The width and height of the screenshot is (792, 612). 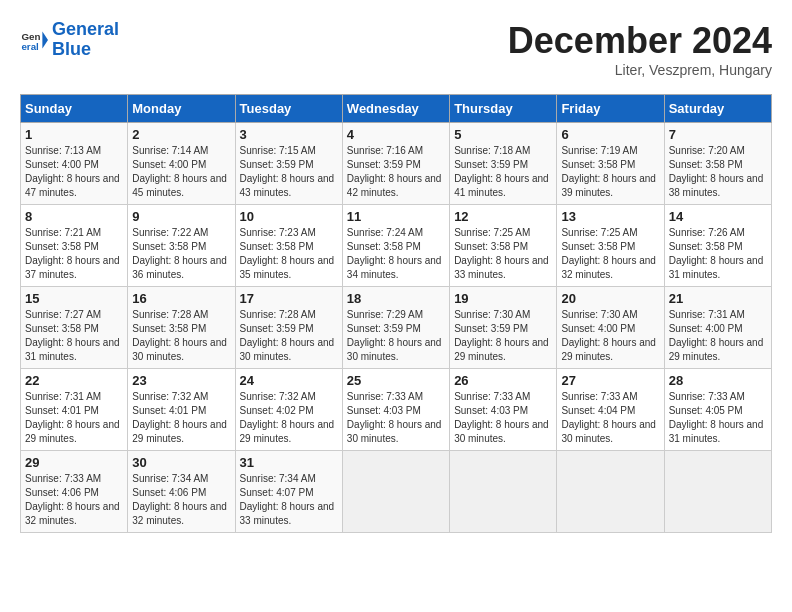 What do you see at coordinates (396, 164) in the screenshot?
I see `calendar-week-row: 1 Sunrise: 7:13 AMSunset: 4:00 PMDayligh…` at bounding box center [396, 164].